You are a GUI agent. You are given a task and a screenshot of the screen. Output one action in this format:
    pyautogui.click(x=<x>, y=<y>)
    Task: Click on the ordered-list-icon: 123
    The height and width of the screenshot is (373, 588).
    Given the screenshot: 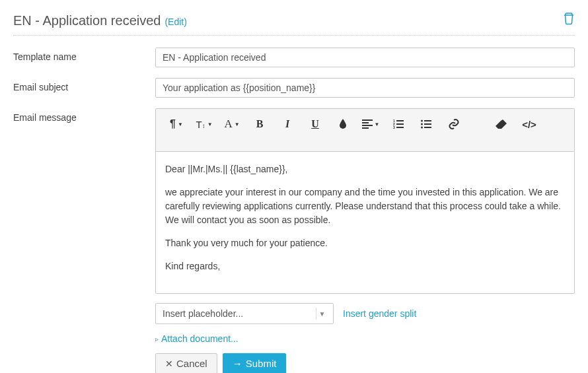 What is the action you would take?
    pyautogui.click(x=398, y=124)
    